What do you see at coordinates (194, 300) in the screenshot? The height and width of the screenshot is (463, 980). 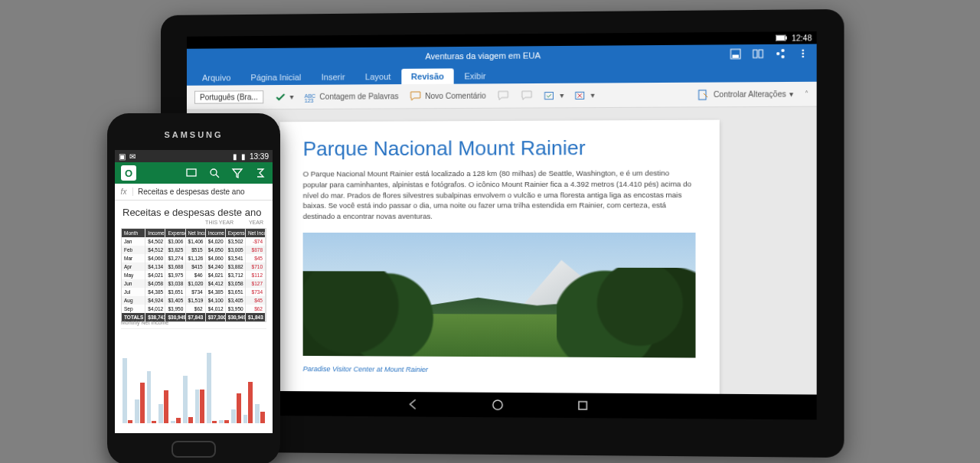 I see `table-row: Aug$4,924$3,405$1,519$4,100$3,405$45` at bounding box center [194, 300].